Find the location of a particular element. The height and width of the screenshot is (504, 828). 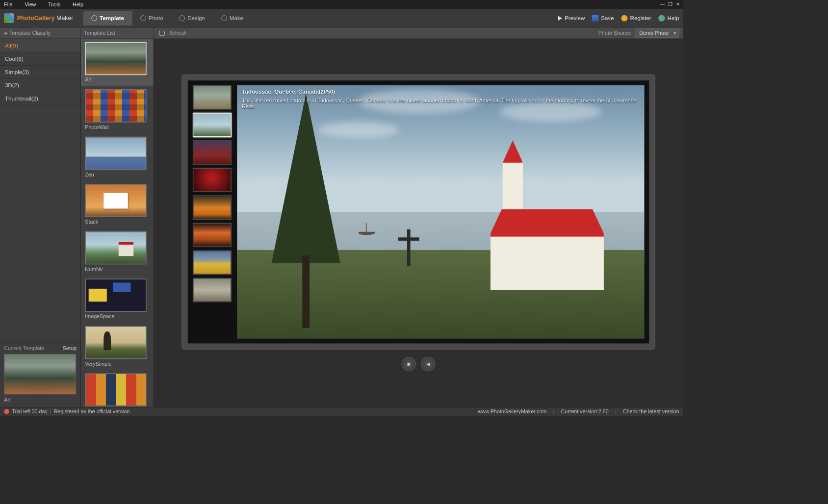

tab-template: Template is located at coordinates (108, 18).